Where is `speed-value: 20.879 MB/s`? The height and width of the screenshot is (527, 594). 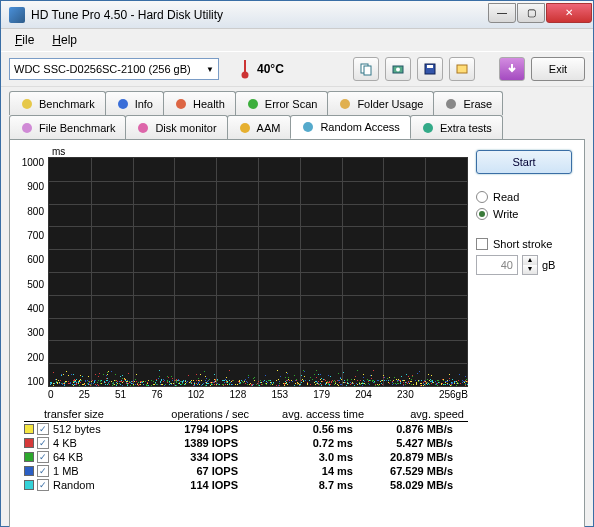 speed-value: 20.879 MB/s is located at coordinates (403, 457).